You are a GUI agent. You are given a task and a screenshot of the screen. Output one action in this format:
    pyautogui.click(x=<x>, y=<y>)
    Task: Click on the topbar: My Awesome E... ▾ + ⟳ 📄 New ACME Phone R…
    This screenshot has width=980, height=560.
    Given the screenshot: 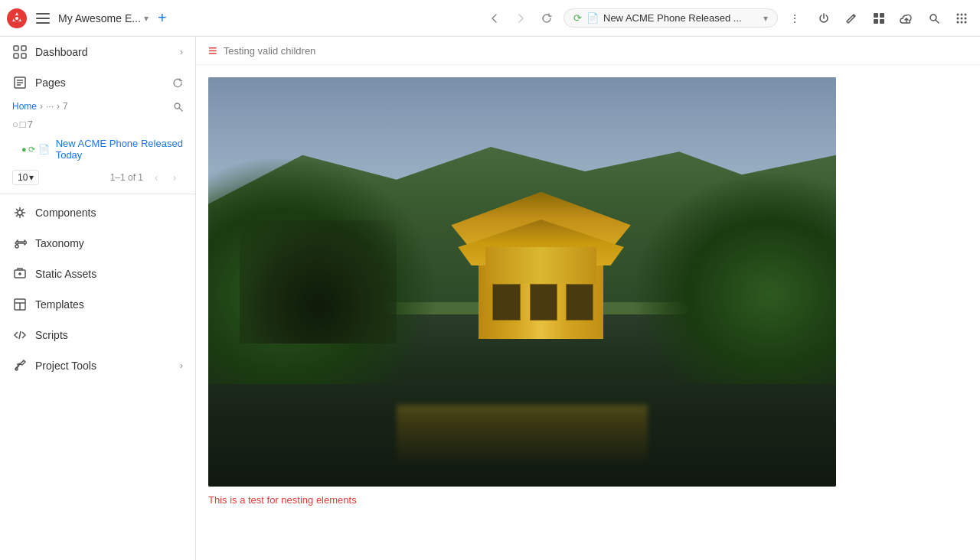 What is the action you would take?
    pyautogui.click(x=490, y=18)
    